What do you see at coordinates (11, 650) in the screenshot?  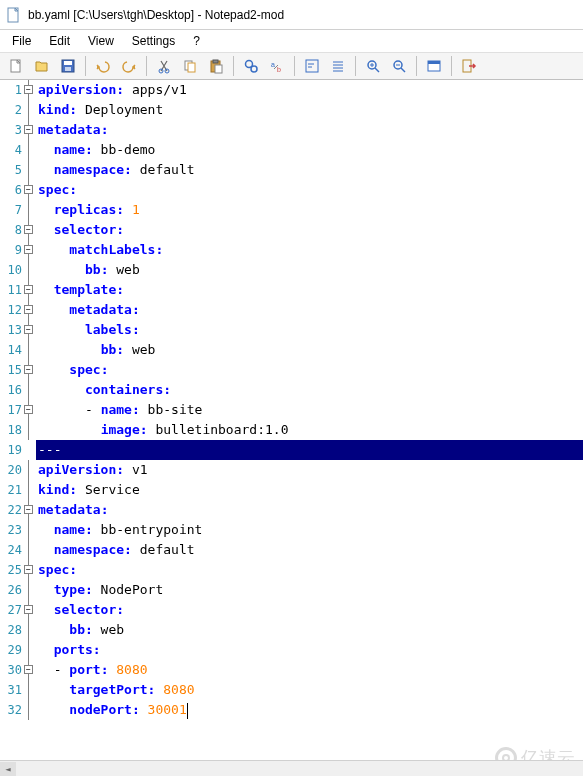 I see `line-number: 29` at bounding box center [11, 650].